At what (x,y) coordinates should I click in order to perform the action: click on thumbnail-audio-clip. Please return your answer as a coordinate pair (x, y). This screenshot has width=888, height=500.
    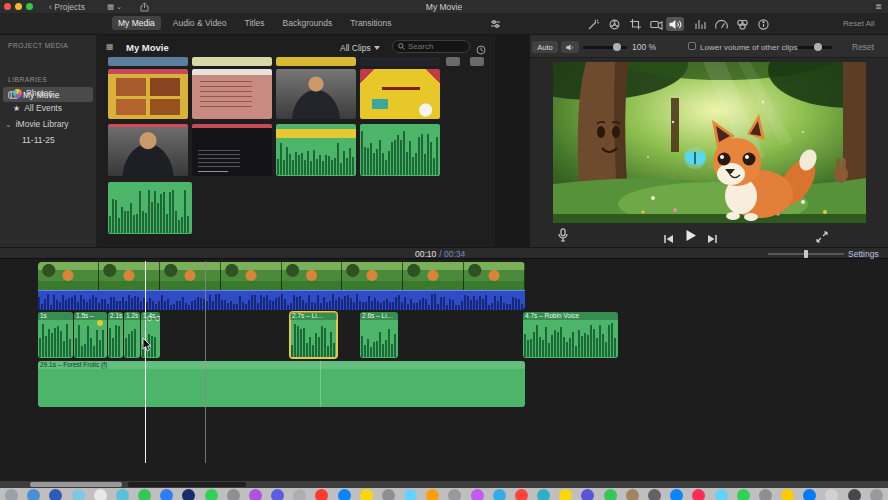
    Looking at the image, I should click on (316, 150).